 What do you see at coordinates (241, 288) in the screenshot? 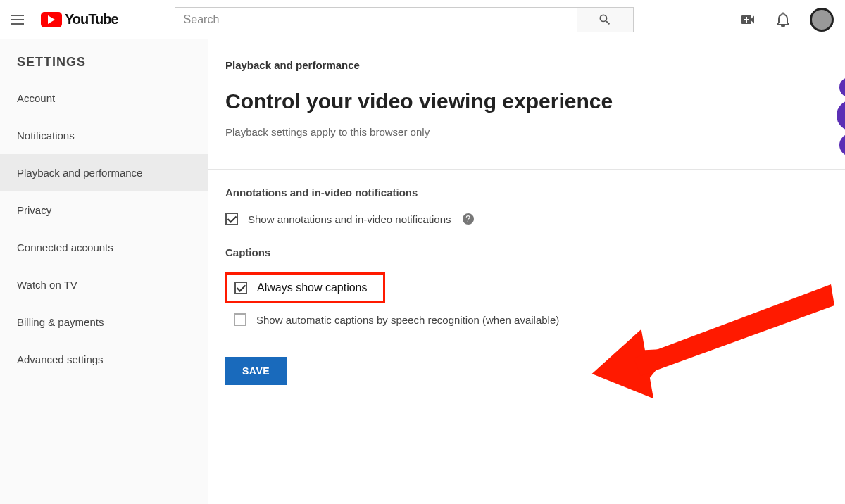
I see `always-captions-checkbox` at bounding box center [241, 288].